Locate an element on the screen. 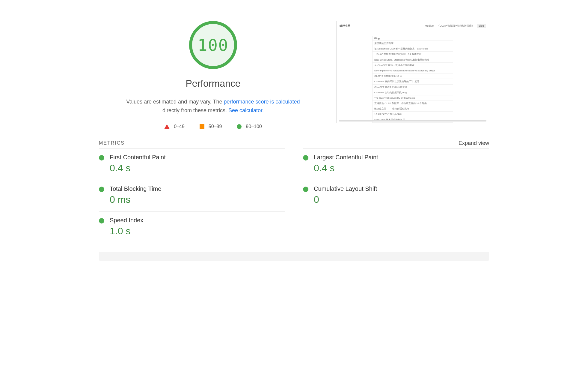 The height and width of the screenshot is (375, 588). expand-view-button: Expand view is located at coordinates (474, 143).